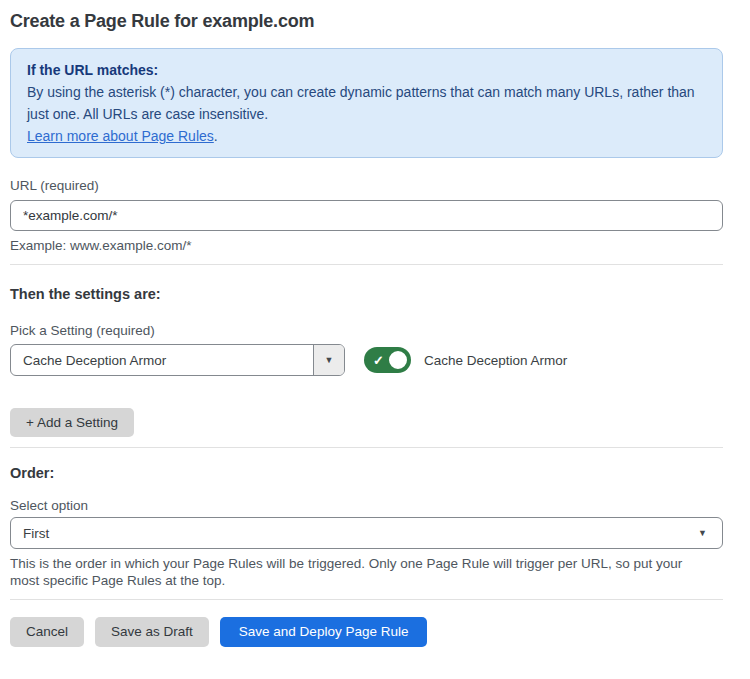  What do you see at coordinates (366, 103) in the screenshot?
I see `info-box-body: By using the asterisk (*) character, you…` at bounding box center [366, 103].